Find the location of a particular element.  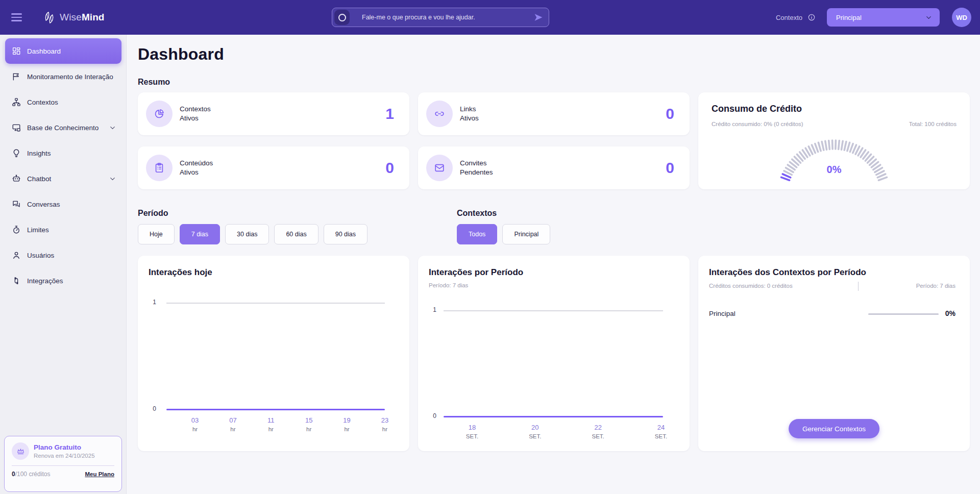

dashboard-grid-icon is located at coordinates (16, 51).